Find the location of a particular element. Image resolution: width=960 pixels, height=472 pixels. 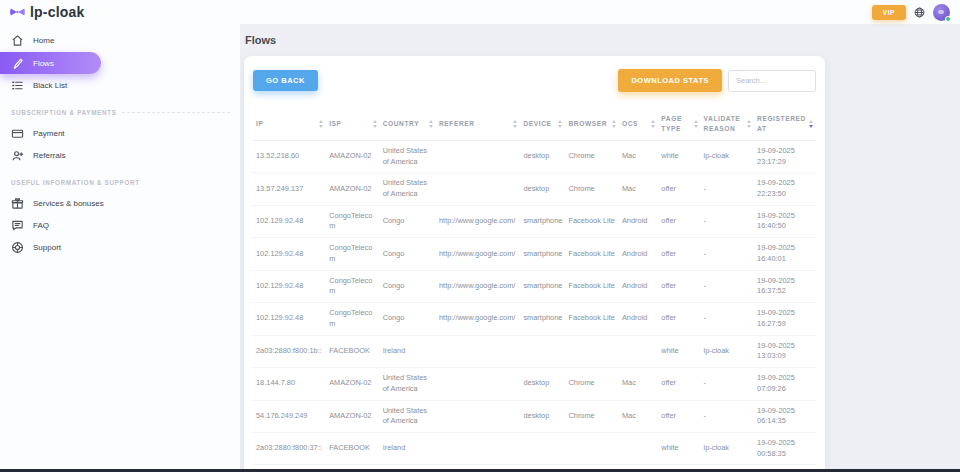

column-header-label: Device is located at coordinates (537, 124).